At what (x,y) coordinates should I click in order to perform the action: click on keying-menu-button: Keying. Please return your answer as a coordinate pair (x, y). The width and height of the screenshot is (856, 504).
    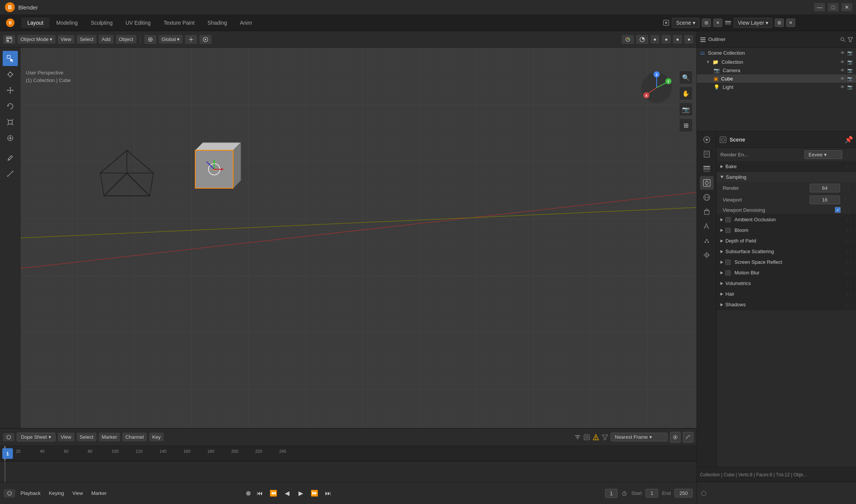
    Looking at the image, I should click on (57, 493).